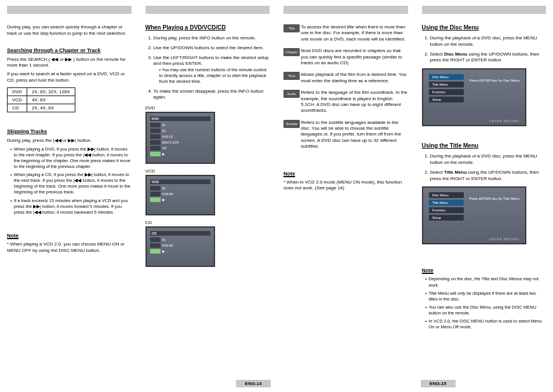 This screenshot has width=553, height=392. I want to click on step: Use the LEFT/RIGHT buttons to make the d…, so click(212, 70).